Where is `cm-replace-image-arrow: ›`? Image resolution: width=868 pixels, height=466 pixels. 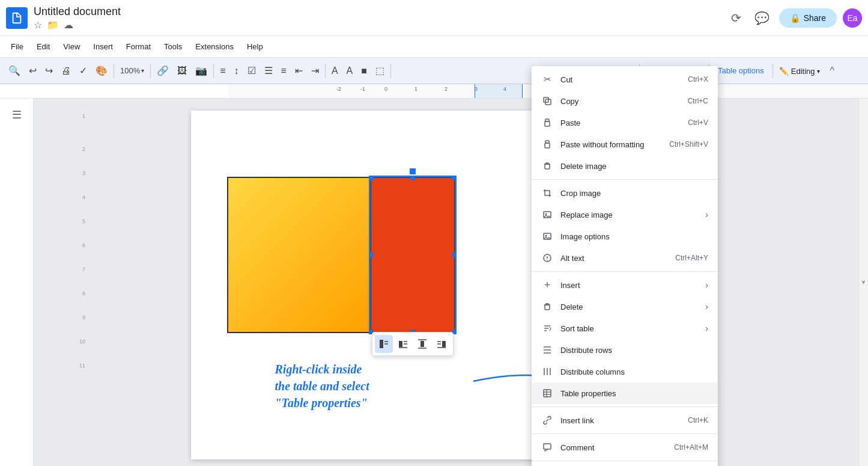 cm-replace-image-arrow: › is located at coordinates (706, 215).